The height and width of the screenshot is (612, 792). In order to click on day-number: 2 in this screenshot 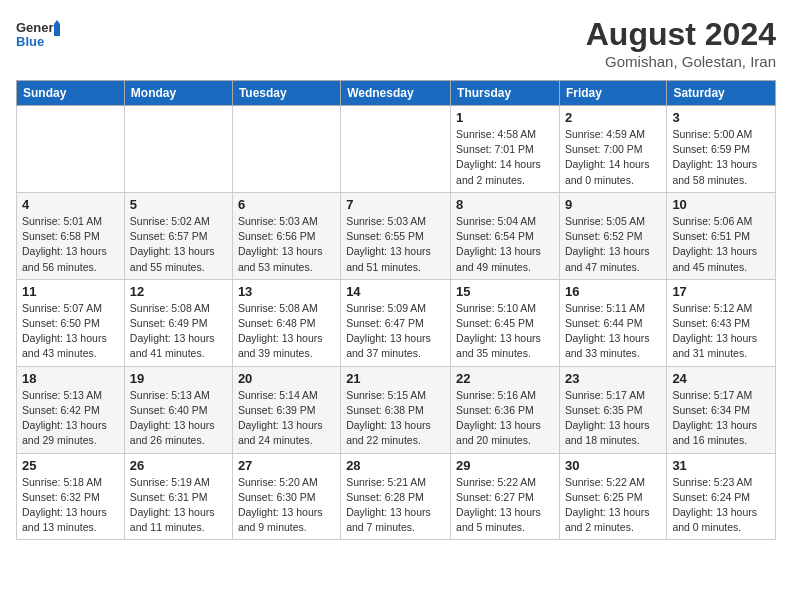, I will do `click(613, 118)`.